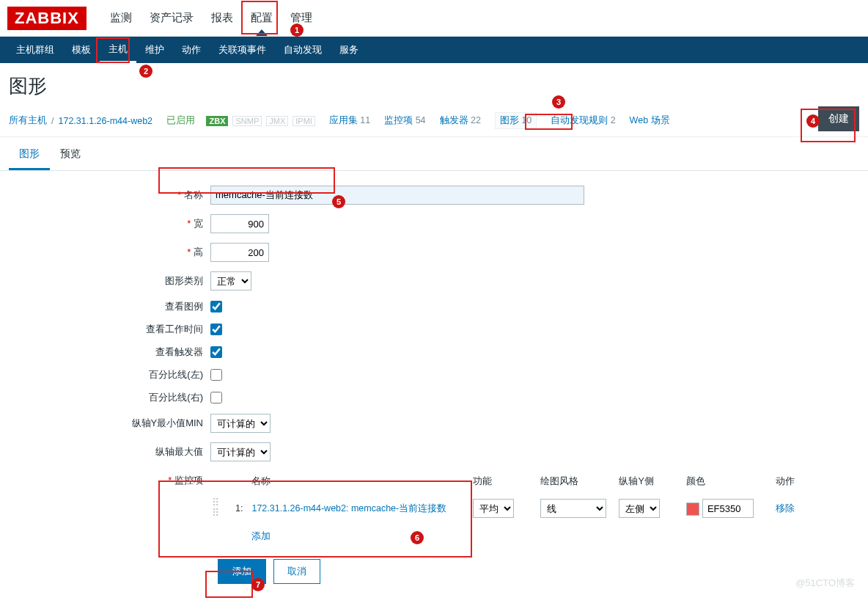 Image resolution: width=868 pixels, height=603 pixels. Describe the element at coordinates (277, 121) in the screenshot. I see `badge-jmx: JMX` at that location.